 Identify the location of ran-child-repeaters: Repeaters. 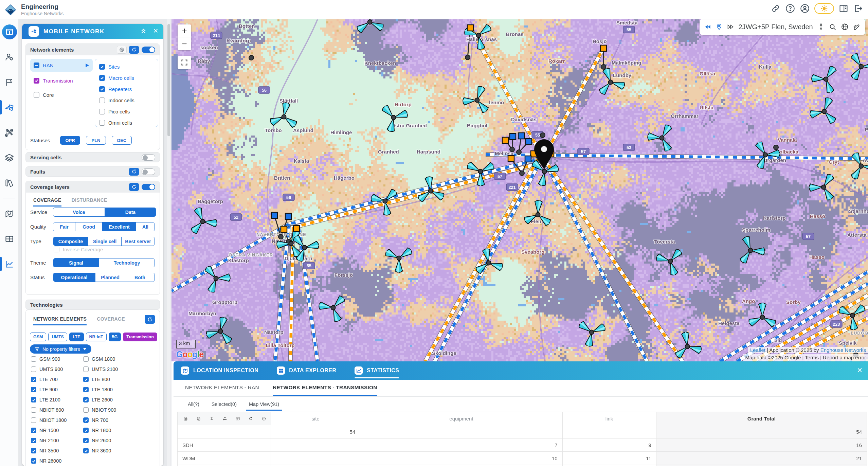
(128, 89).